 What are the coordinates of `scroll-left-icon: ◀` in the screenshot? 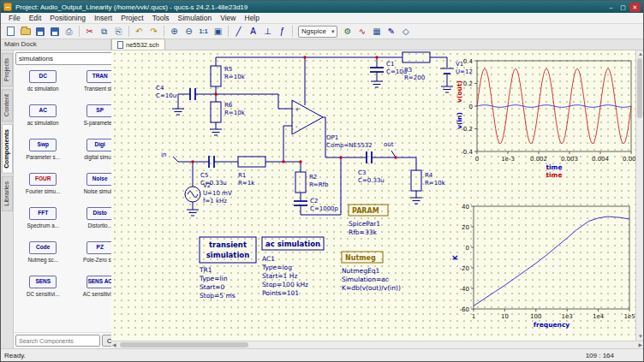 It's located at (115, 346).